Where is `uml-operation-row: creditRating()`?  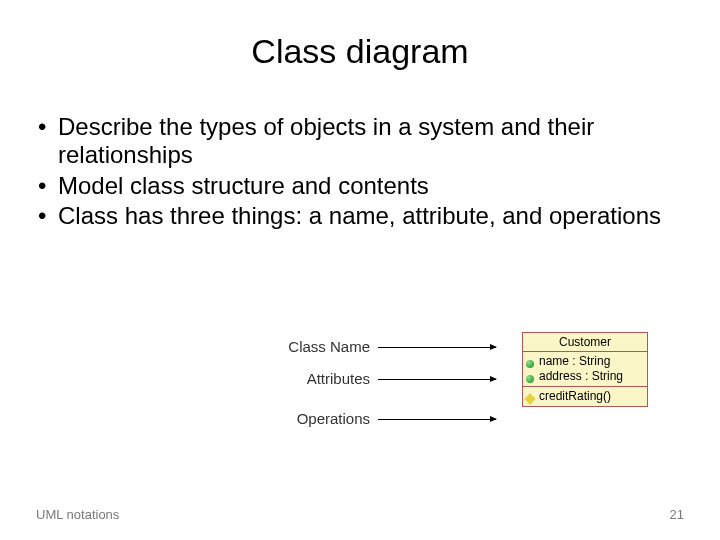 uml-operation-row: creditRating() is located at coordinates (585, 396).